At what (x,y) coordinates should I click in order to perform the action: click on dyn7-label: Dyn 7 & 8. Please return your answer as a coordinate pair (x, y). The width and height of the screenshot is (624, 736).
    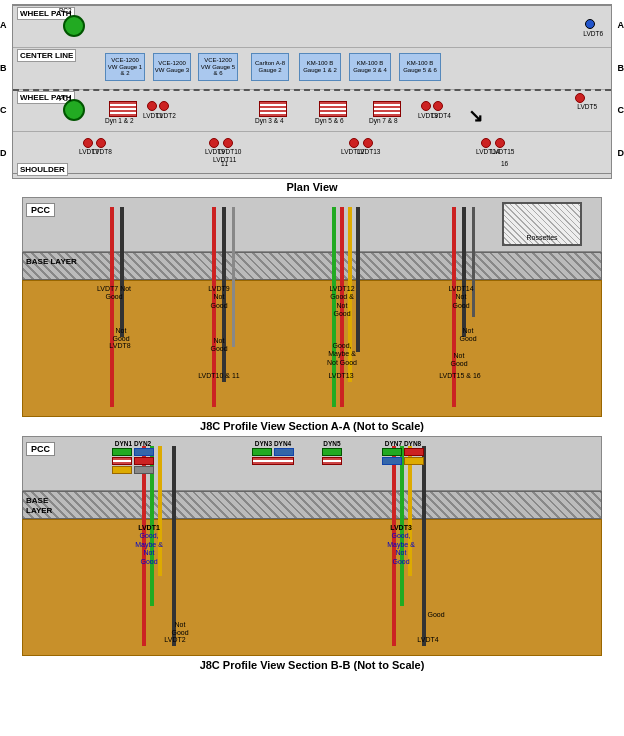
    Looking at the image, I should click on (384, 120).